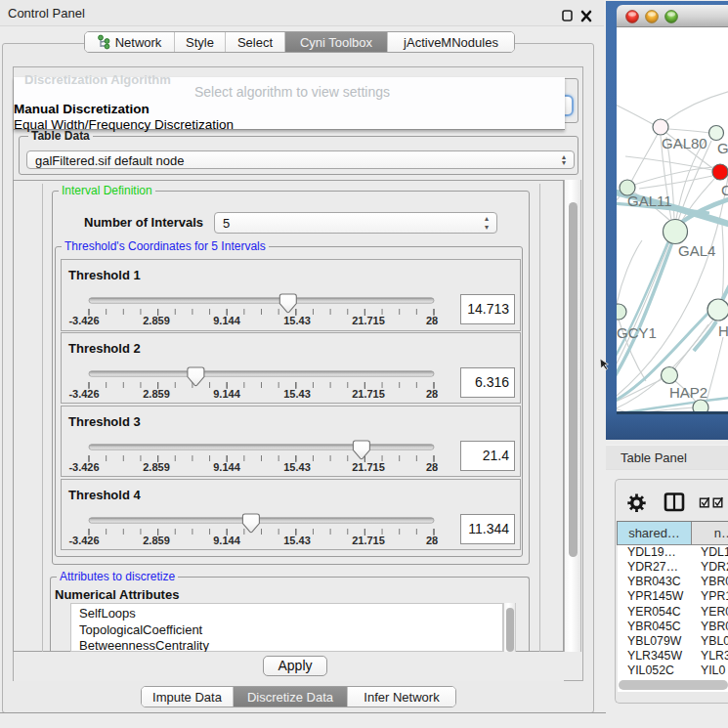 This screenshot has height=728, width=728. I want to click on svg-text: C, so click(725, 190).